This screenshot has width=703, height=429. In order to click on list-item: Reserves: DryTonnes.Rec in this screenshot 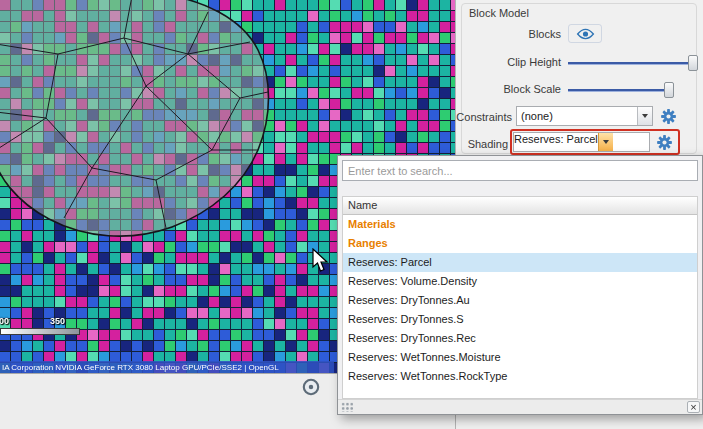, I will do `click(520, 338)`.